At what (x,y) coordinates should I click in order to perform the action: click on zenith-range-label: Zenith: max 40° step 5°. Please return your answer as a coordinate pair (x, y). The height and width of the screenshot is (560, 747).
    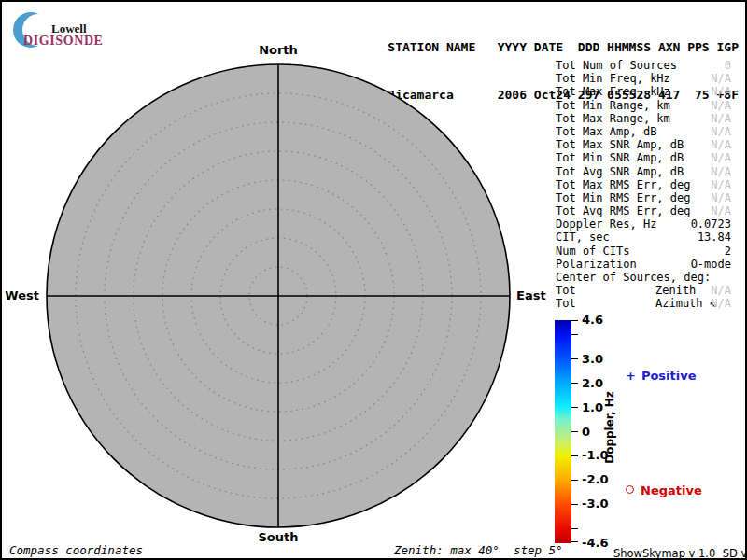
    Looking at the image, I should click on (478, 551).